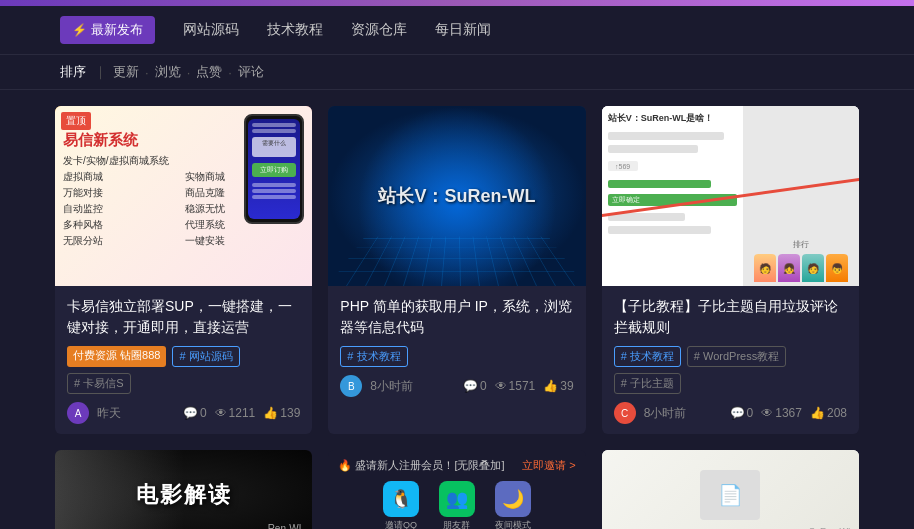 Image resolution: width=914 pixels, height=529 pixels. I want to click on friends-label: 朋友群, so click(456, 524).